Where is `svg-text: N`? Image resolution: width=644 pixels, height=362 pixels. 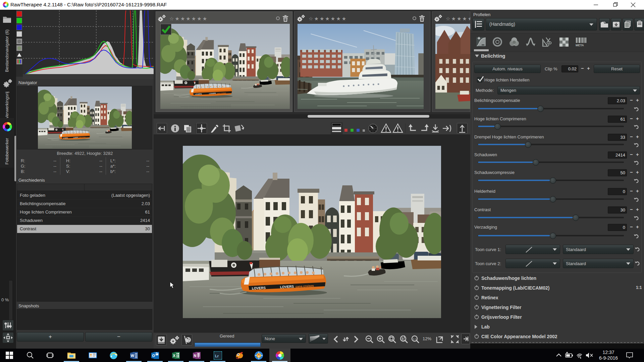
svg-text: N is located at coordinates (195, 356).